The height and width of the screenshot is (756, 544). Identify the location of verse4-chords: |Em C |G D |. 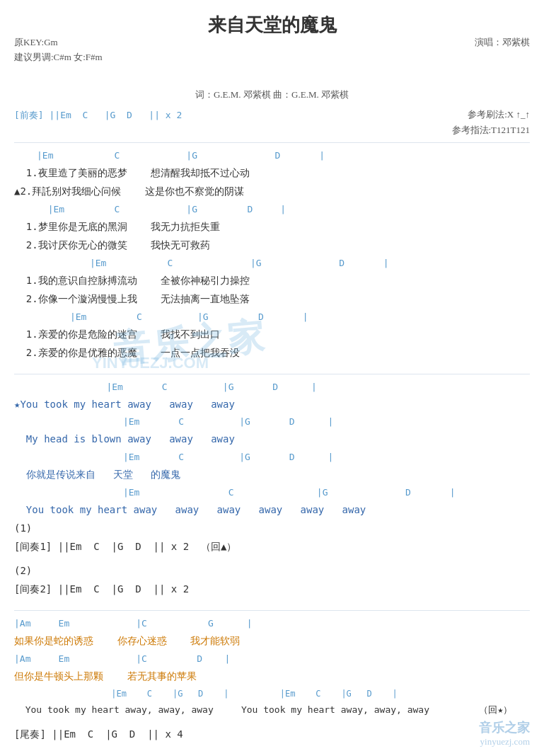
(283, 317).